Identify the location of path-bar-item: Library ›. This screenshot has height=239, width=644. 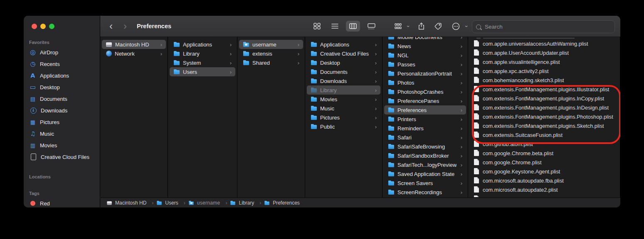
(247, 203).